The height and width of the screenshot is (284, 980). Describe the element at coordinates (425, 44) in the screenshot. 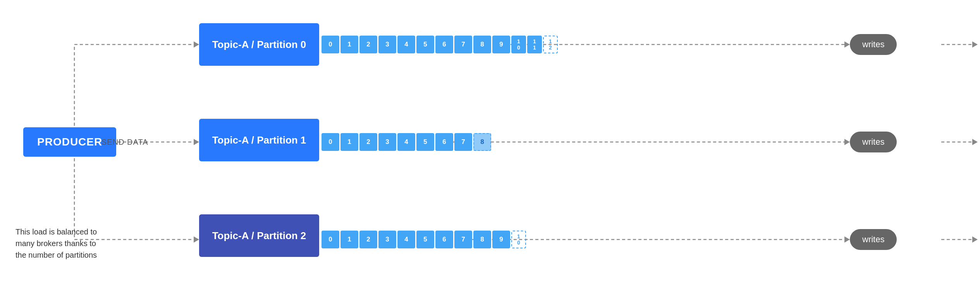

I see `cell-p0-5: 5` at that location.